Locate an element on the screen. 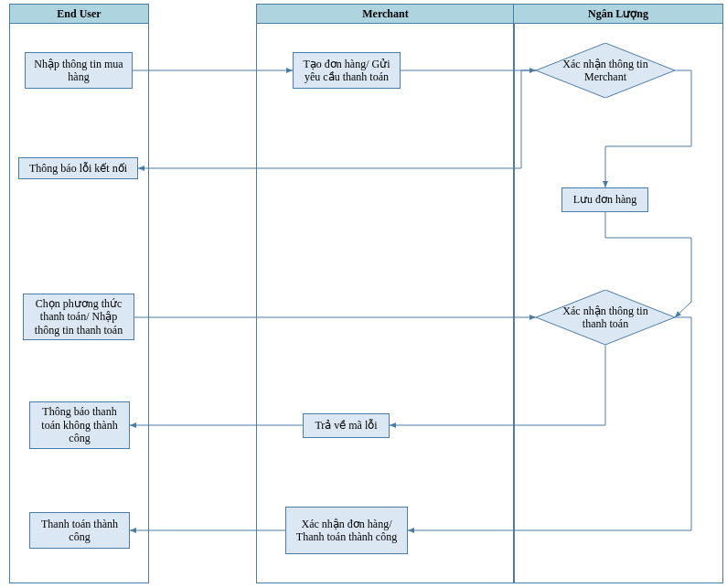 This screenshot has width=727, height=588. node-payment-success: Thanh toán thành công is located at coordinates (80, 530).